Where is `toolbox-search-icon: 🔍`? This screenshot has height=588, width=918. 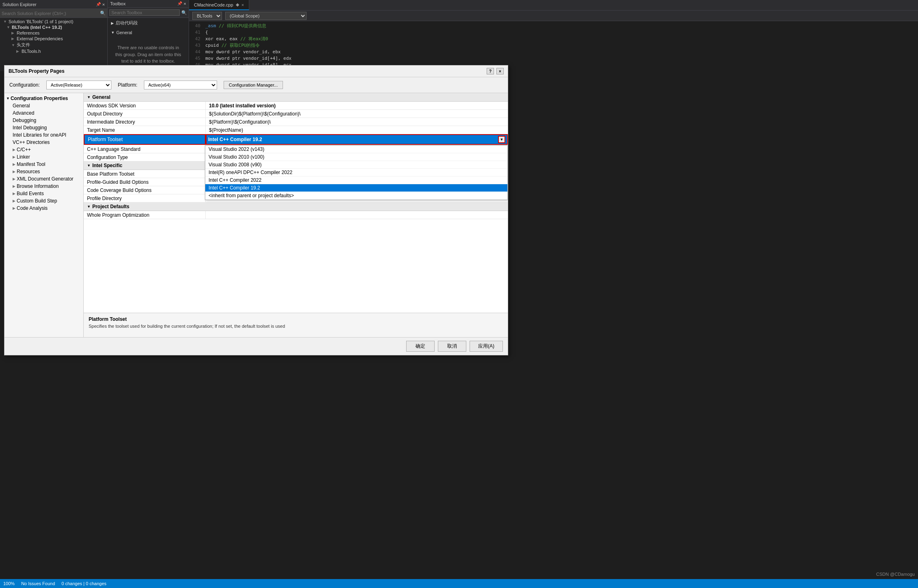
toolbox-search-icon: 🔍 is located at coordinates (184, 13).